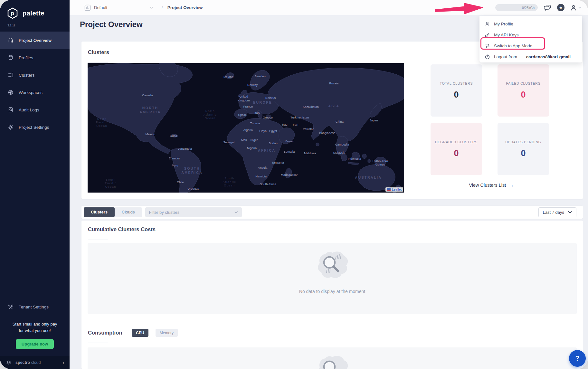 The height and width of the screenshot is (369, 588). Describe the element at coordinates (167, 333) in the screenshot. I see `toggle-memory: Memory` at that location.